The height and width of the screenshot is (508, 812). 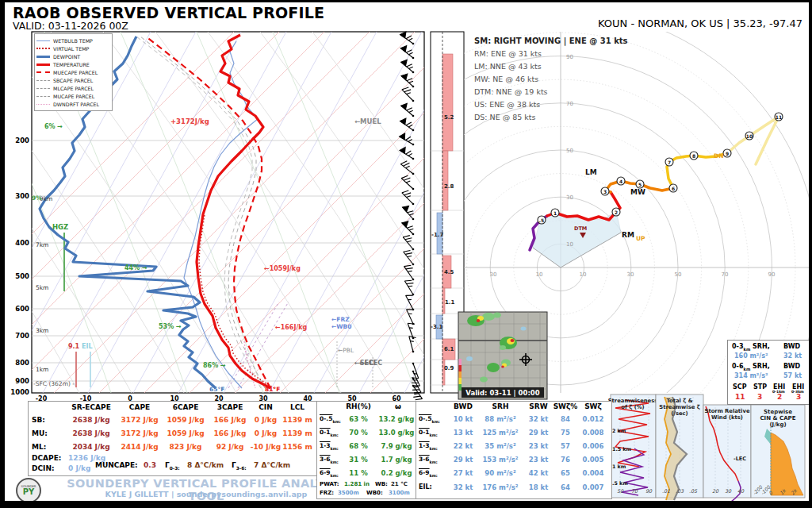 What do you see at coordinates (503, 356) in the screenshot?
I see `radar-inset: Valid: 03-11 | 00:00` at bounding box center [503, 356].